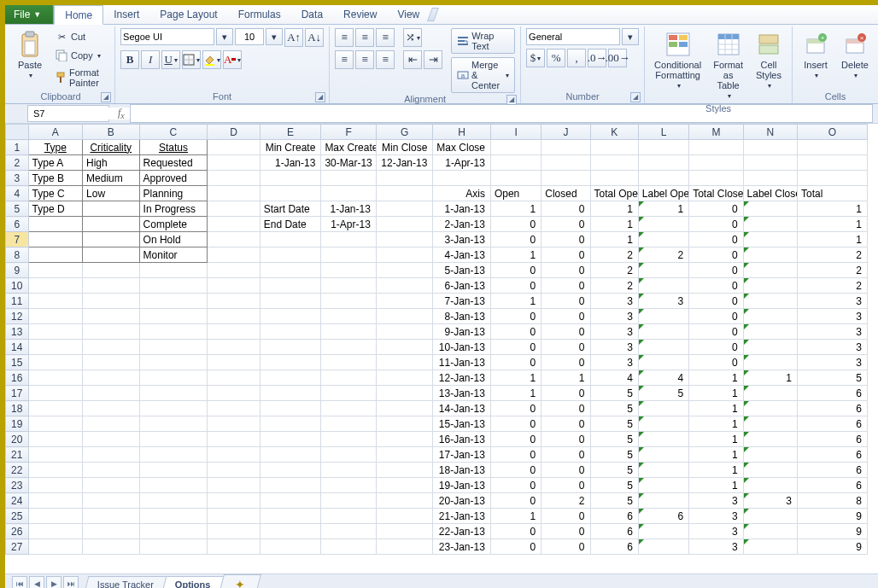 The height and width of the screenshot is (588, 878). I want to click on cell-N25, so click(770, 516).